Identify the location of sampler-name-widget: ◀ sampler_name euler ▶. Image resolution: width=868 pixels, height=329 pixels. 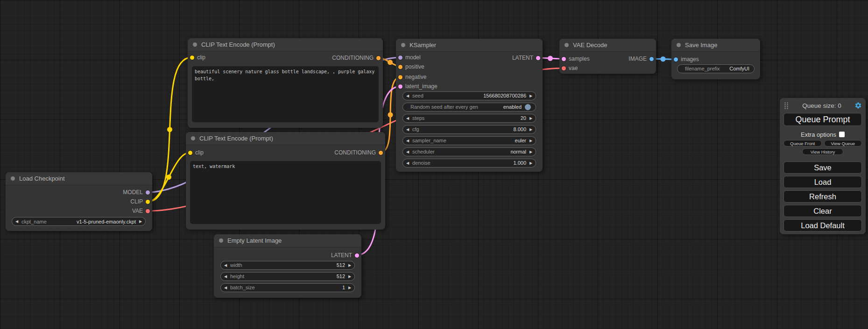
(469, 141).